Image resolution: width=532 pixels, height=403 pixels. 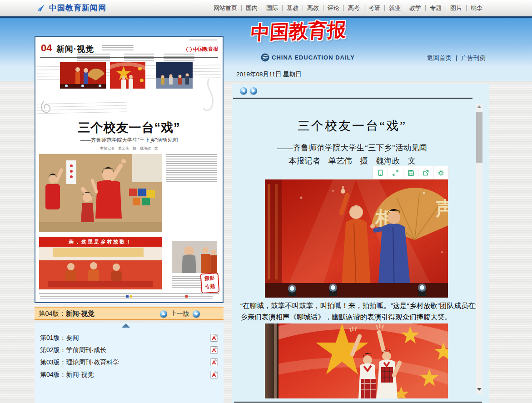 What do you see at coordinates (411, 173) in the screenshot?
I see `save-button` at bounding box center [411, 173].